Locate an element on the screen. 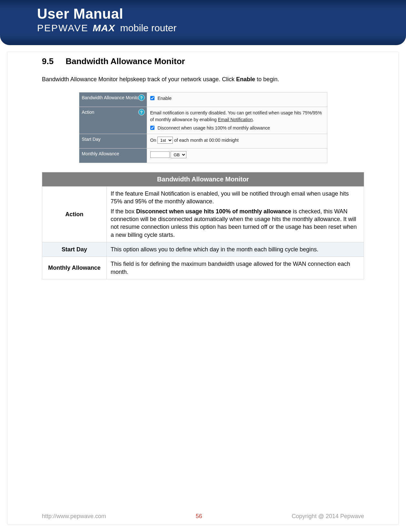 This screenshot has height=532, width=406. intro-text-pre: Bandwidth Allowance Monitor helpskeep tr… is located at coordinates (139, 79).